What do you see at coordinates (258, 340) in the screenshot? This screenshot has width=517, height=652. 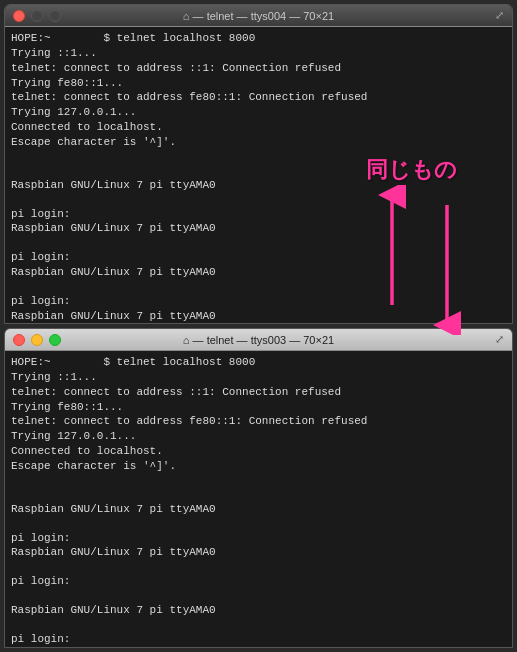 I see `title-bottom: ⌂ — telnet — ttys003 — 70×21` at bounding box center [258, 340].